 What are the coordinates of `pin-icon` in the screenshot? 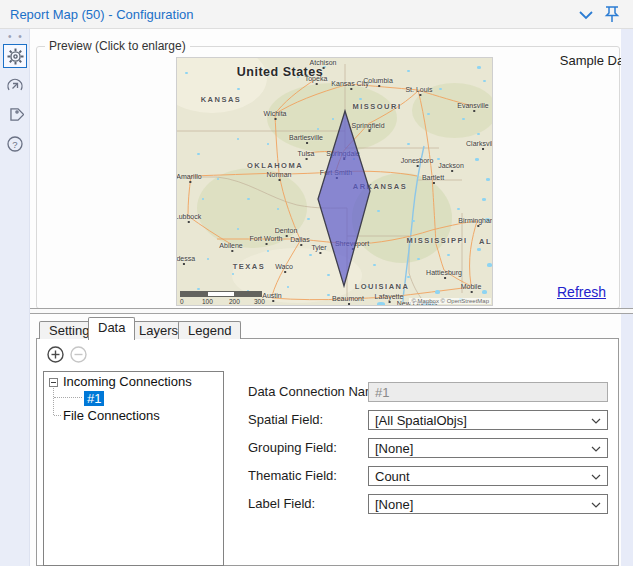 It's located at (612, 14).